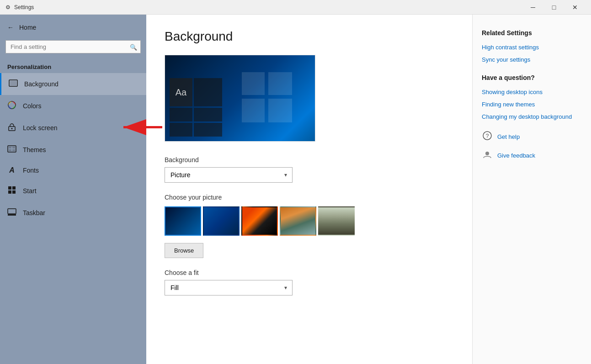 This screenshot has width=591, height=364. I want to click on sidebar-item-themes: Themes, so click(73, 150).